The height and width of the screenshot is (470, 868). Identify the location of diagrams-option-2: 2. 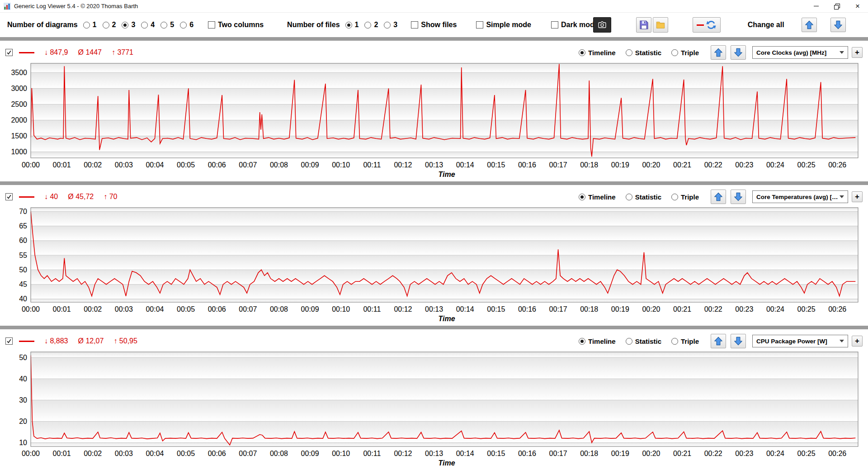
(109, 25).